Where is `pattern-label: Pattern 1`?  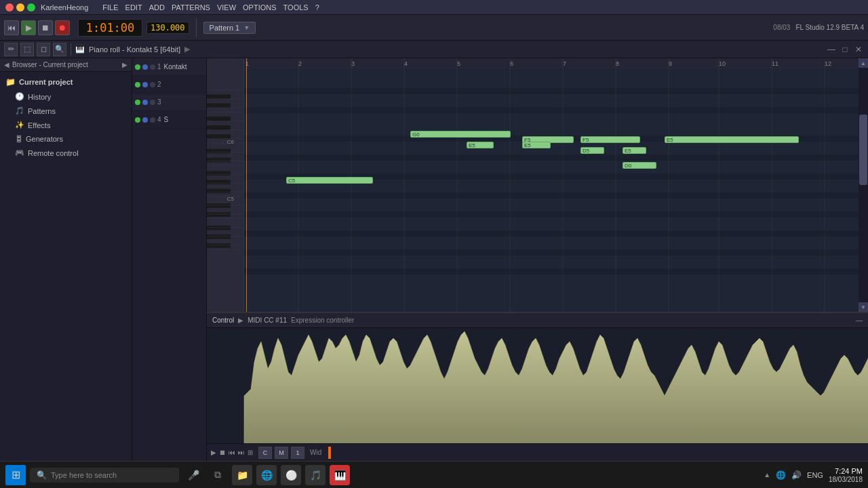
pattern-label: Pattern 1 is located at coordinates (225, 28).